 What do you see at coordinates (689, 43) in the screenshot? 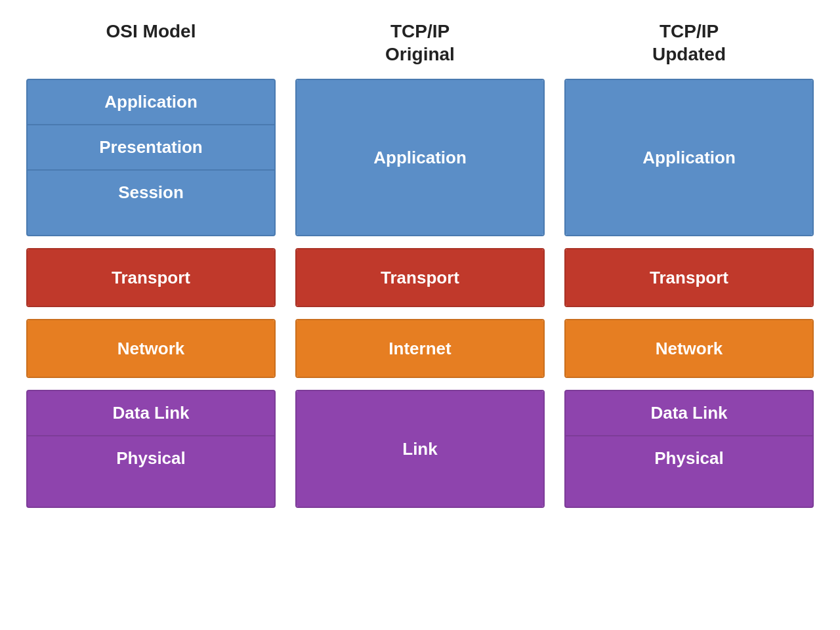
I see `tcpip-updated-header: TCP/IPUpdated` at bounding box center [689, 43].